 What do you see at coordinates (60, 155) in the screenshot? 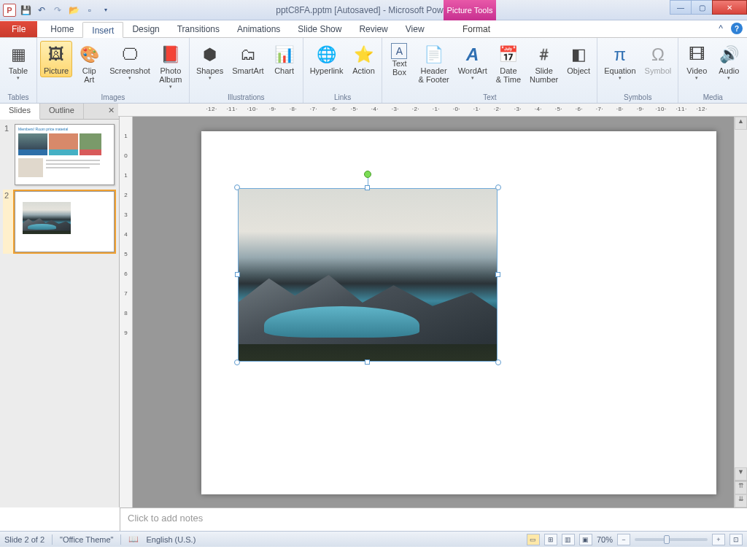
I see `slide-thumbnail-1: 1 Members! Room price material` at bounding box center [60, 155].